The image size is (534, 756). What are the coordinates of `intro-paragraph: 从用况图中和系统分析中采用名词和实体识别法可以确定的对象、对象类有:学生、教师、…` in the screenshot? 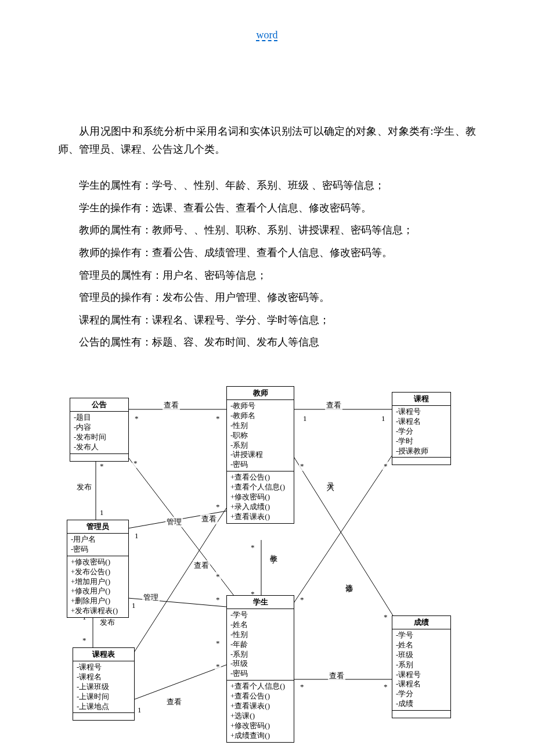 It's located at (267, 141).